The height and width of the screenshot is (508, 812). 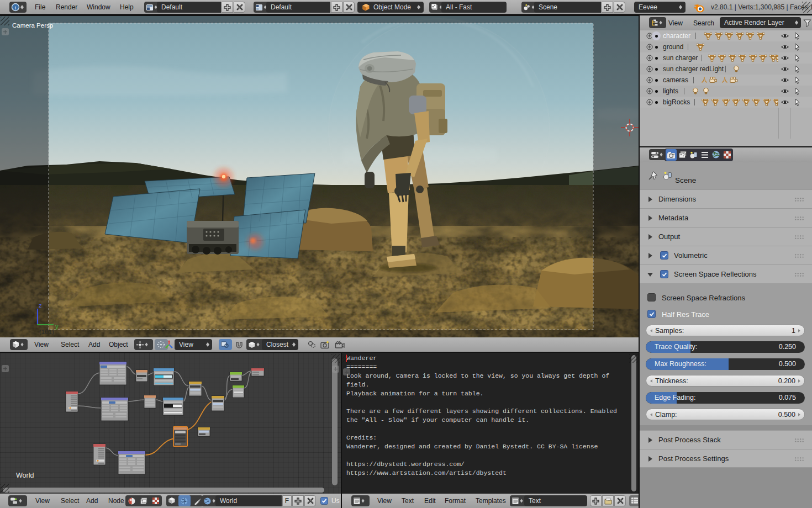 I want to click on svg-text: World, so click(x=25, y=475).